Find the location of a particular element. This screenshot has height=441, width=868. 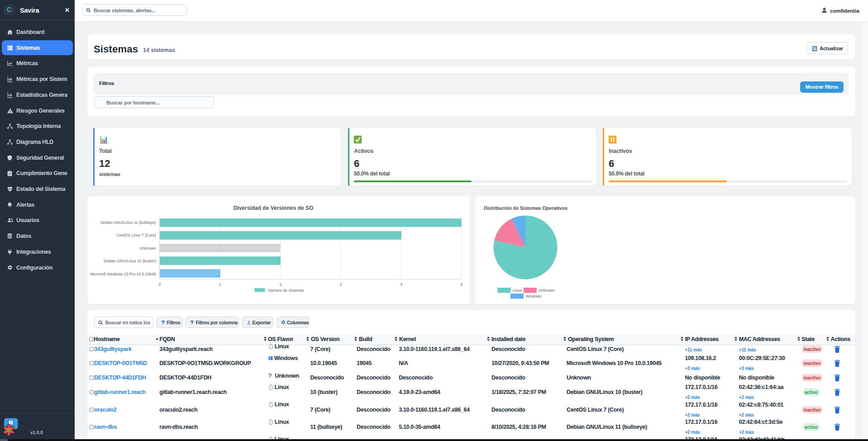

svg-text: Linux is located at coordinates (518, 290).